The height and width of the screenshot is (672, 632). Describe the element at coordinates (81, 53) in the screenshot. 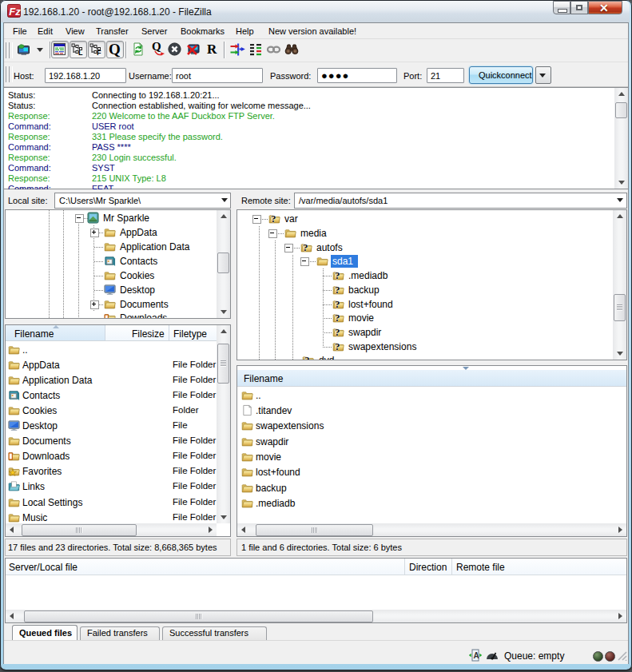

I see `svg-text: L` at that location.